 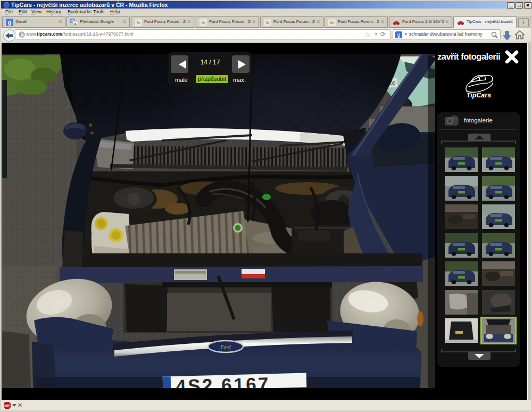 What do you see at coordinates (479, 95) in the screenshot?
I see `svg-text: TipCars` at bounding box center [479, 95].